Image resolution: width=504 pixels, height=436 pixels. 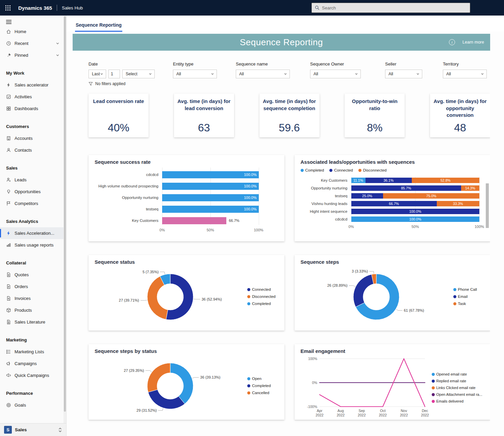 What do you see at coordinates (32, 203) in the screenshot?
I see `sidebar-item-competitors: Competitors` at bounding box center [32, 203].